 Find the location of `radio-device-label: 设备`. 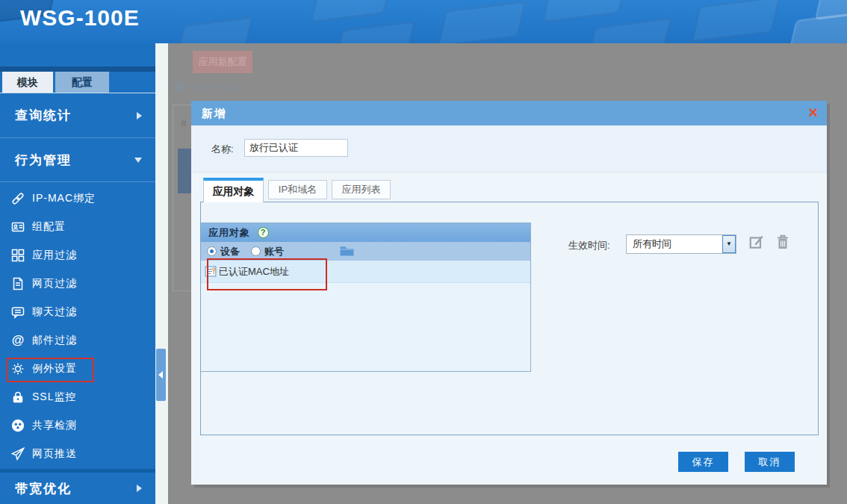

radio-device-label: 设备 is located at coordinates (230, 252).